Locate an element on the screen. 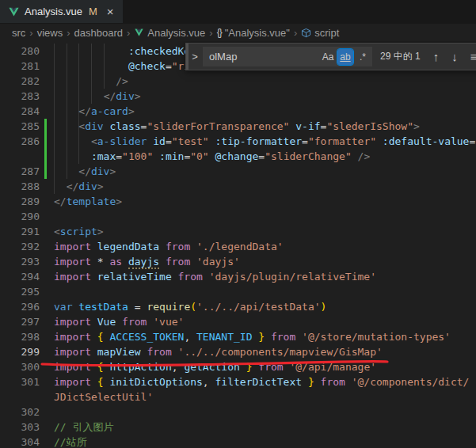 Image resolution: width=476 pixels, height=448 pixels. code-text: // 引入图片 is located at coordinates (84, 427).